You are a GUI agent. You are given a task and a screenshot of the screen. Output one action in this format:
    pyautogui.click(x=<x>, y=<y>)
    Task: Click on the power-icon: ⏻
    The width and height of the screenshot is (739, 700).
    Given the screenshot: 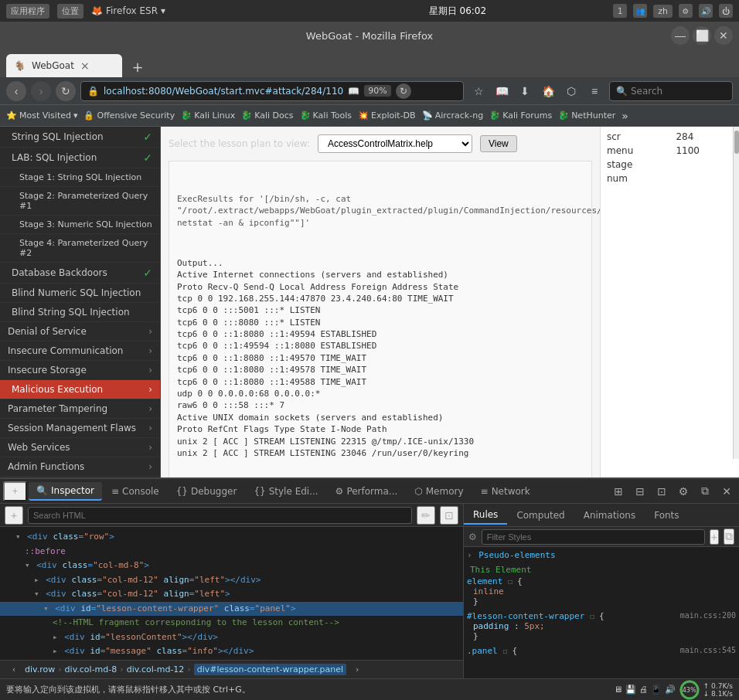 What is the action you would take?
    pyautogui.click(x=726, y=11)
    